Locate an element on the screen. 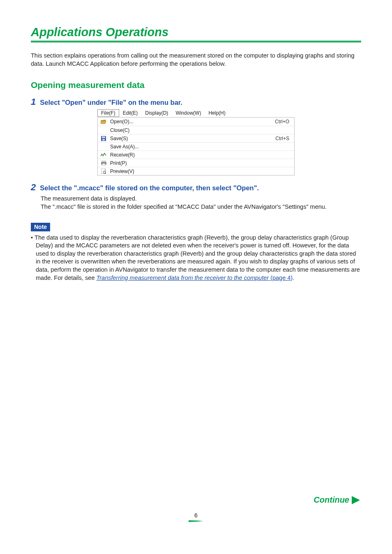 This screenshot has width=392, height=554. file-menu-open: Open(O)... Ctrl+O is located at coordinates (196, 122).